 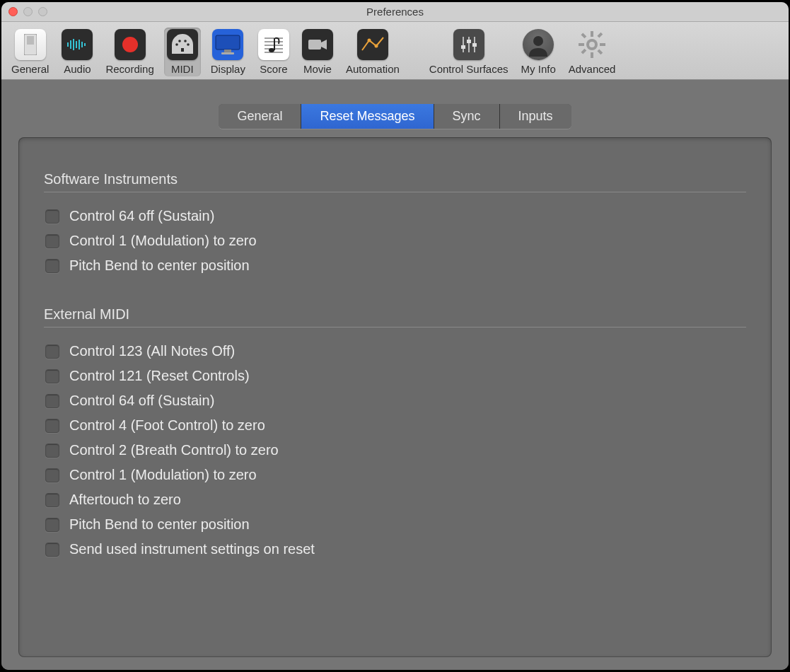 I want to click on toolbar-my-info: My Info, so click(x=539, y=52).